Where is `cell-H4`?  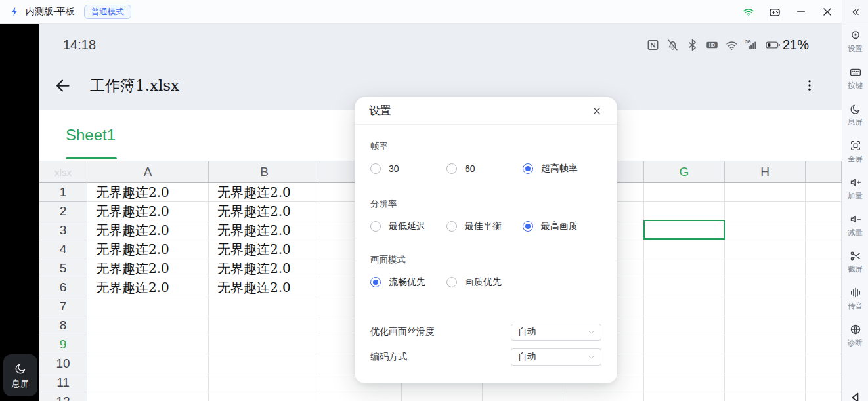
cell-H4 is located at coordinates (766, 249).